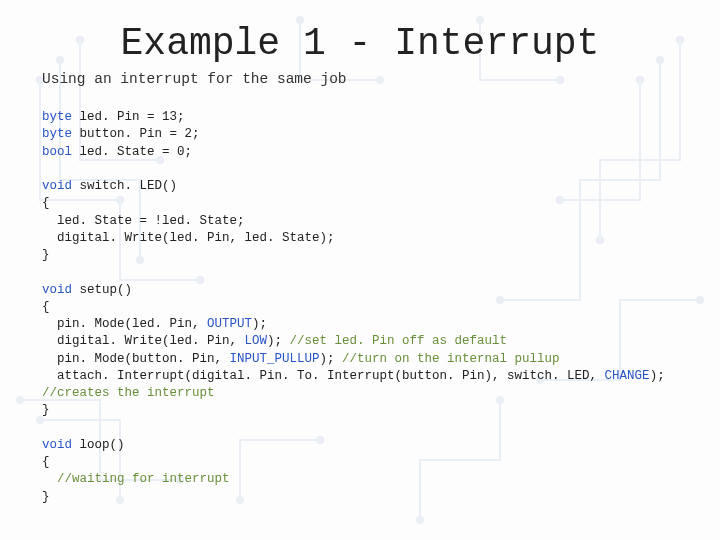  What do you see at coordinates (230, 324) in the screenshot?
I see `keyword: OUTPUT` at bounding box center [230, 324].